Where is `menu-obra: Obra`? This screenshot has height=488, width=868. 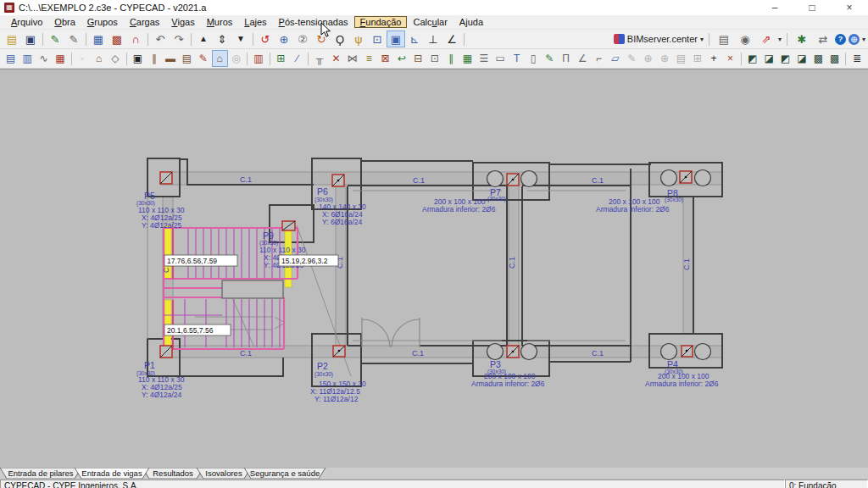 menu-obra: Obra is located at coordinates (64, 22).